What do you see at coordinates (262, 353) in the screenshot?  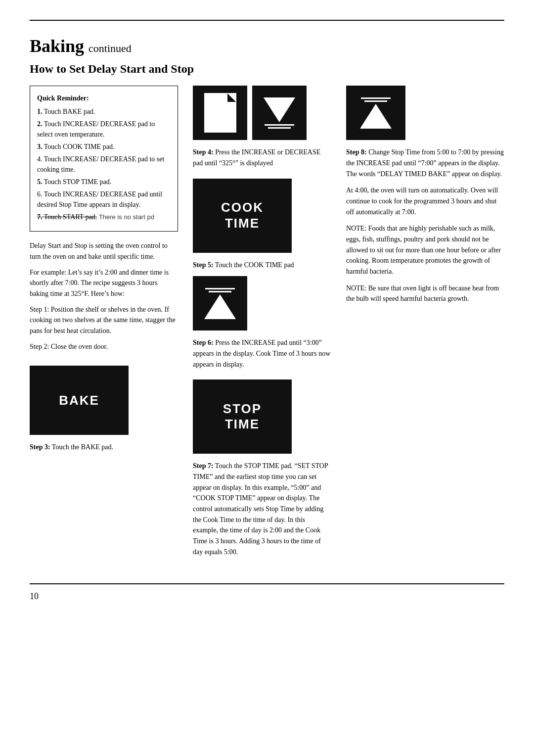 I see `step6-caption: Step 6: Press the INCREASE pad until “3:…` at bounding box center [262, 353].